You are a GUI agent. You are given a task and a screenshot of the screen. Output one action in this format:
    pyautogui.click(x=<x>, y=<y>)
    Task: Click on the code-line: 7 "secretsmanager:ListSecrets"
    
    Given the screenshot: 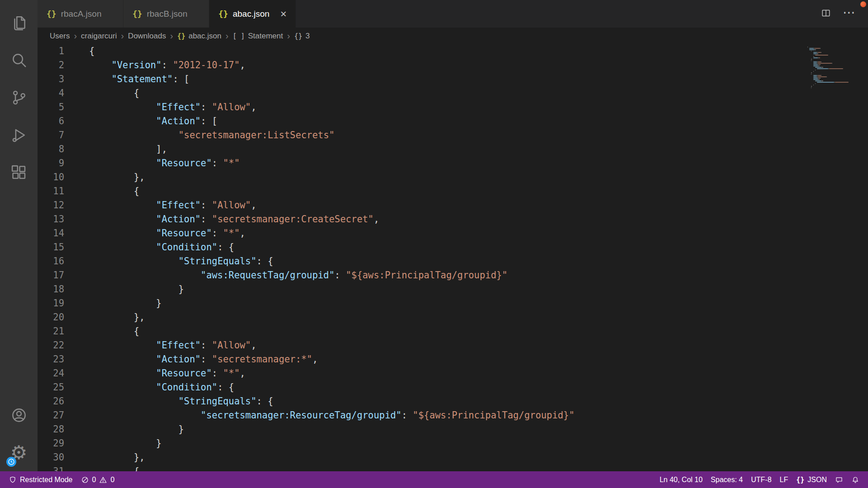 What is the action you would take?
    pyautogui.click(x=453, y=136)
    